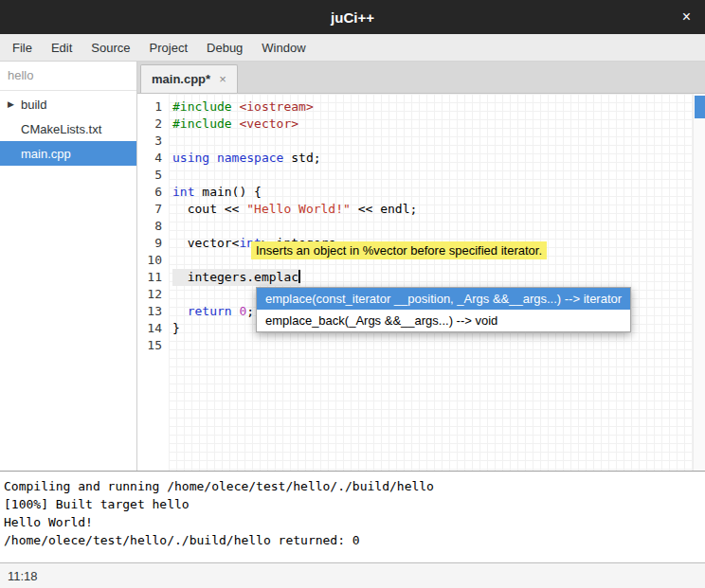  What do you see at coordinates (352, 47) in the screenshot?
I see `menu-bar: FileEditSourceProjectDebugWindow` at bounding box center [352, 47].